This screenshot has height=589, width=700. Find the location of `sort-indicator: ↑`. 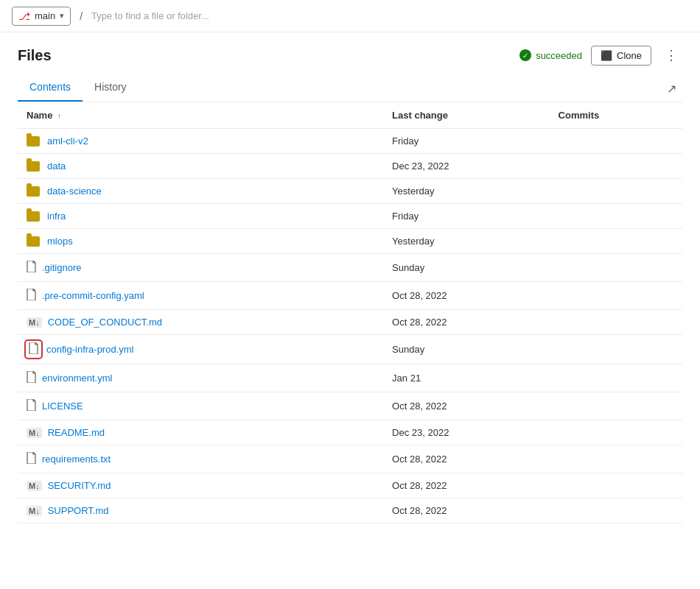

sort-indicator: ↑ is located at coordinates (59, 116).